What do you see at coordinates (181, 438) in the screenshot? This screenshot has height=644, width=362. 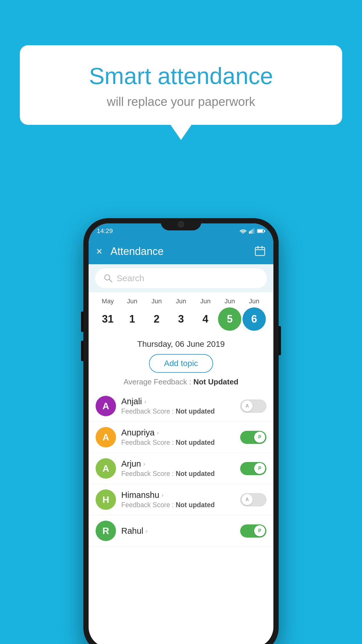 I see `student-row: A Anupriya › Feedback Score : Not update…` at bounding box center [181, 438].